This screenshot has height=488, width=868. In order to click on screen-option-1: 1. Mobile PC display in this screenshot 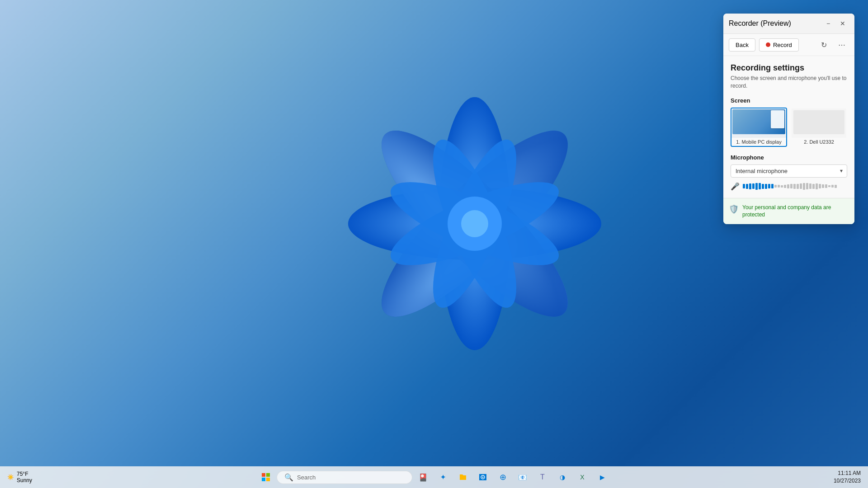, I will do `click(759, 127)`.